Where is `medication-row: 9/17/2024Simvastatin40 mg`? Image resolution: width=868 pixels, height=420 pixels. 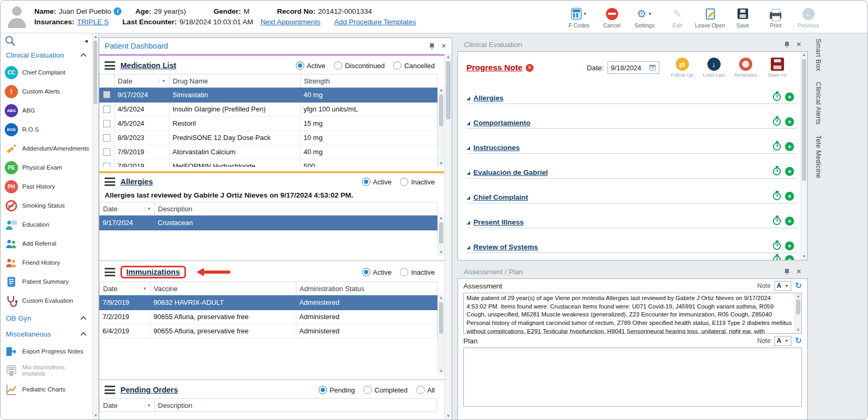 medication-row: 9/17/2024Simvastatin40 mg is located at coordinates (268, 95).